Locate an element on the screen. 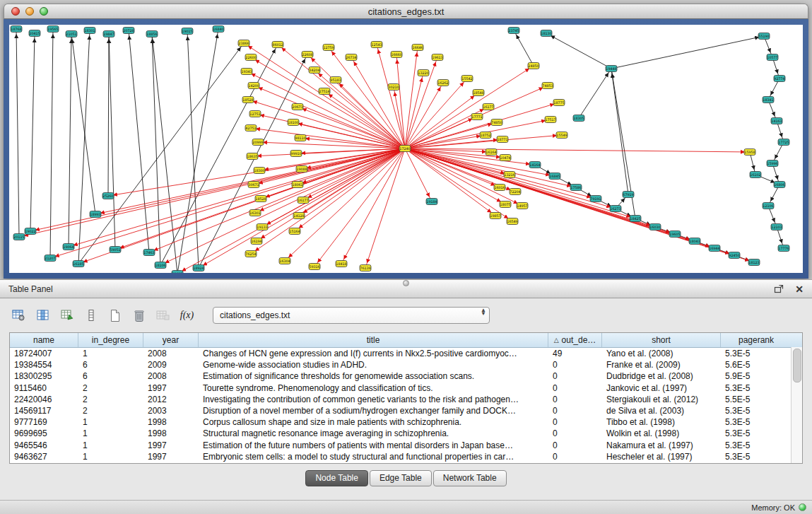  graph-node: 23745 is located at coordinates (514, 31).